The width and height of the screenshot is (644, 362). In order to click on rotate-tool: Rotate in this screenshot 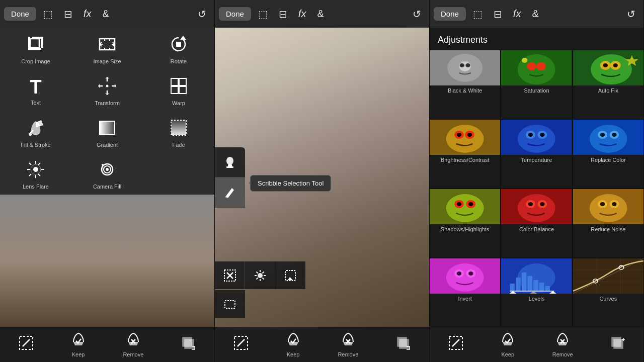, I will do `click(179, 48)`.